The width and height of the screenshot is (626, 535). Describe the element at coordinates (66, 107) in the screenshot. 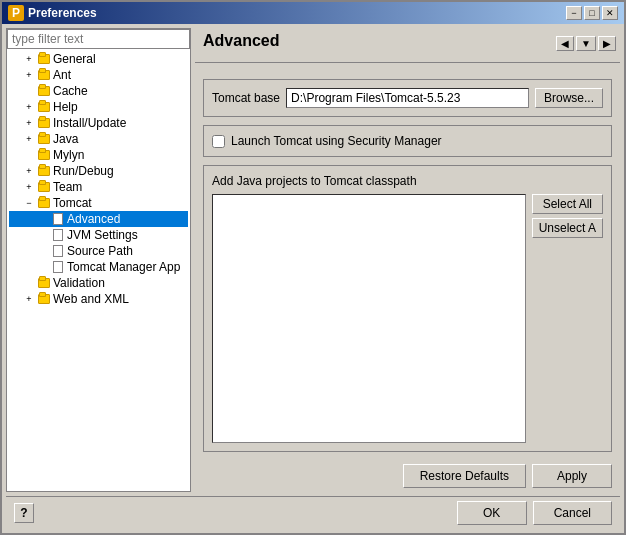

I see `sidebar-item-label: Help` at that location.